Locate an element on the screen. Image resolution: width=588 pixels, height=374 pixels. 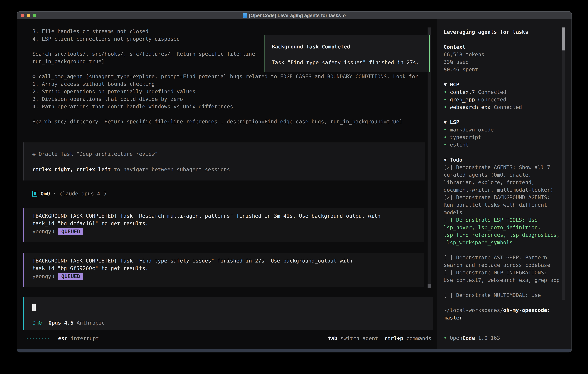
chat-scrollbar-cap is located at coordinates (429, 31).